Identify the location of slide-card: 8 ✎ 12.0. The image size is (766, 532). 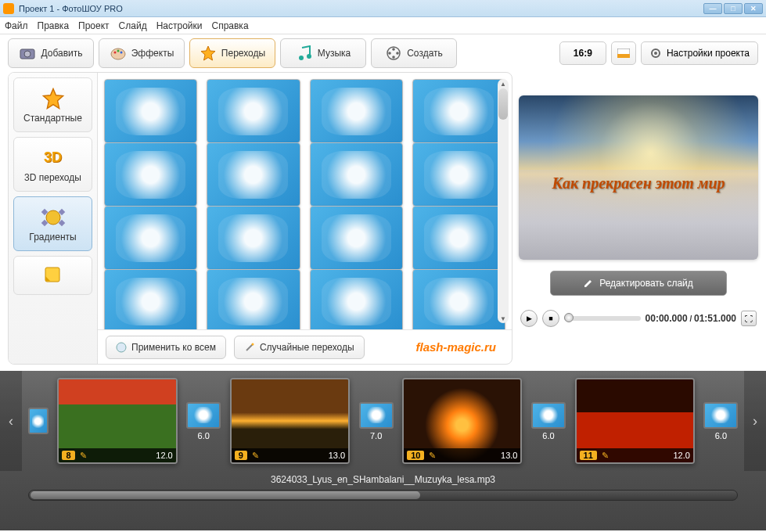
(117, 421).